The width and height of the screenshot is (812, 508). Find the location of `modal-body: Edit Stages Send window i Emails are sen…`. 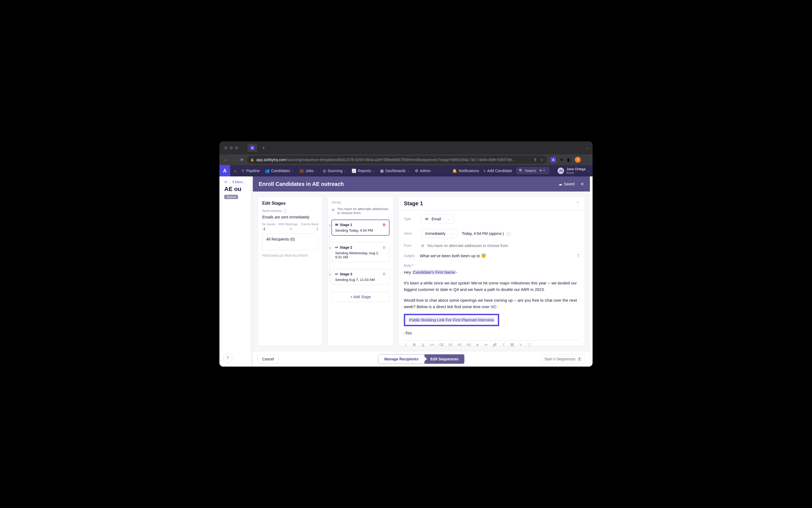

modal-body: Edit Stages Send window i Emails are sen… is located at coordinates (421, 271).